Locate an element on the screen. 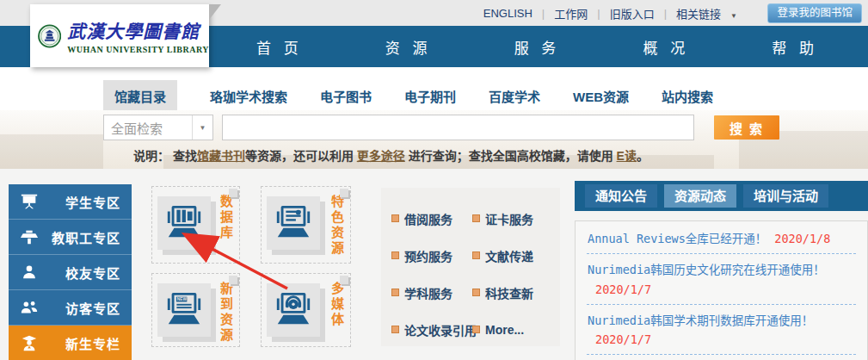 This screenshot has width=868, height=360. services-panel: 借阅服务 证卡服务 预约服务 文献传递 学科服务 科技查新 论文收录引用 Mor… is located at coordinates (471, 267).